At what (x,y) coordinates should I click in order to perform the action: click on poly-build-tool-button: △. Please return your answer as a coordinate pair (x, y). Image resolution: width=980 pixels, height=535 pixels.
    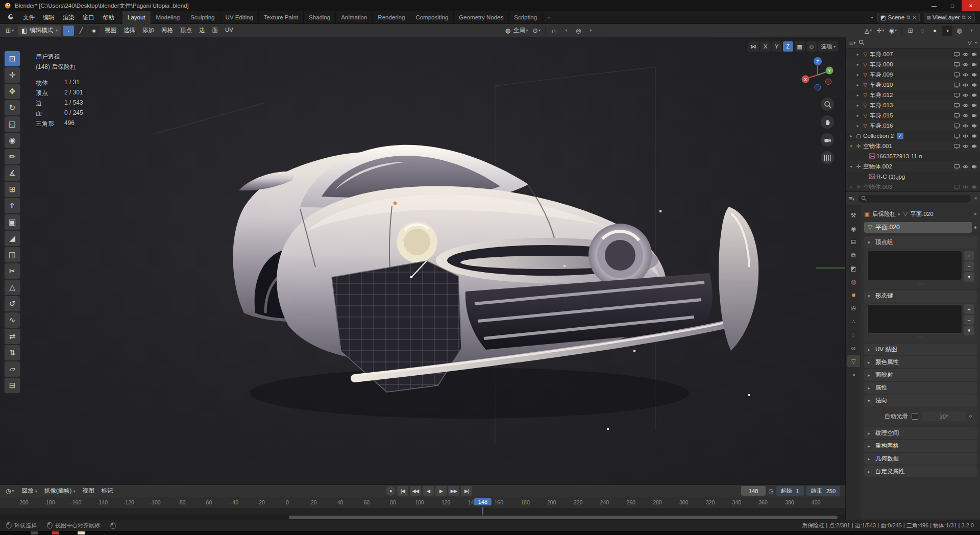
    Looking at the image, I should click on (12, 287).